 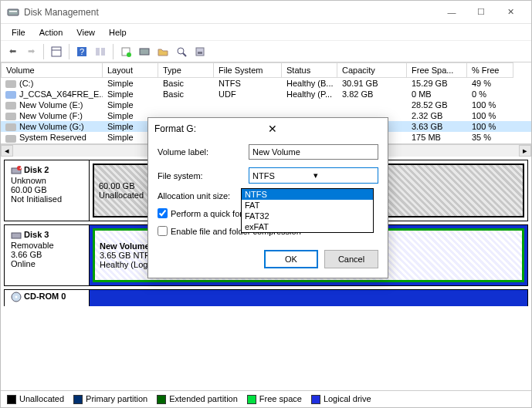 I want to click on folder-icon, so click(x=163, y=52).